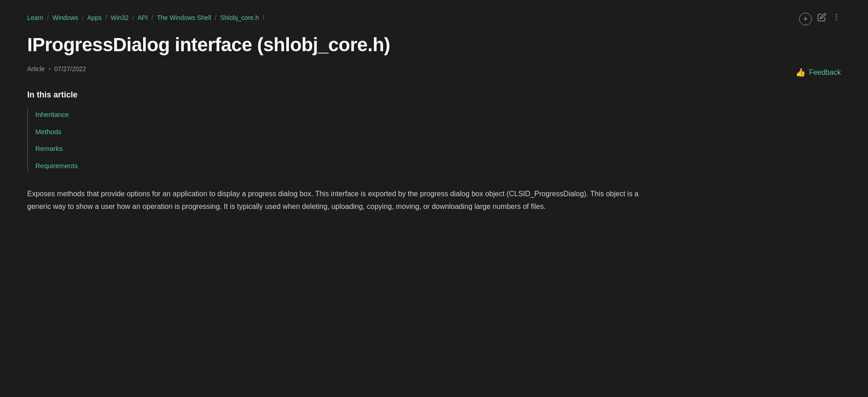 This screenshot has height=397, width=868. I want to click on toc-item-inheritance: Inheritance, so click(438, 115).